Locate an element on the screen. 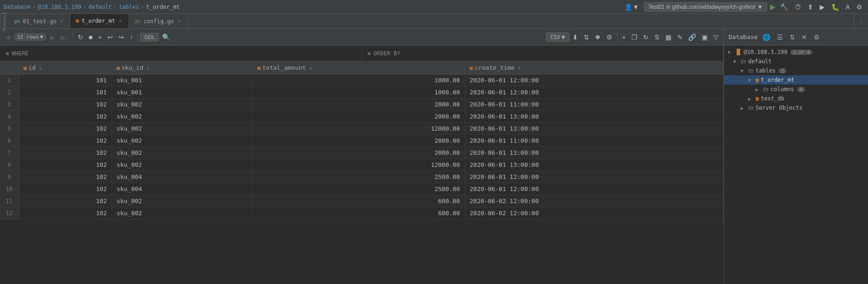 The image size is (868, 284). refresh2-btn: ↻ is located at coordinates (646, 37).